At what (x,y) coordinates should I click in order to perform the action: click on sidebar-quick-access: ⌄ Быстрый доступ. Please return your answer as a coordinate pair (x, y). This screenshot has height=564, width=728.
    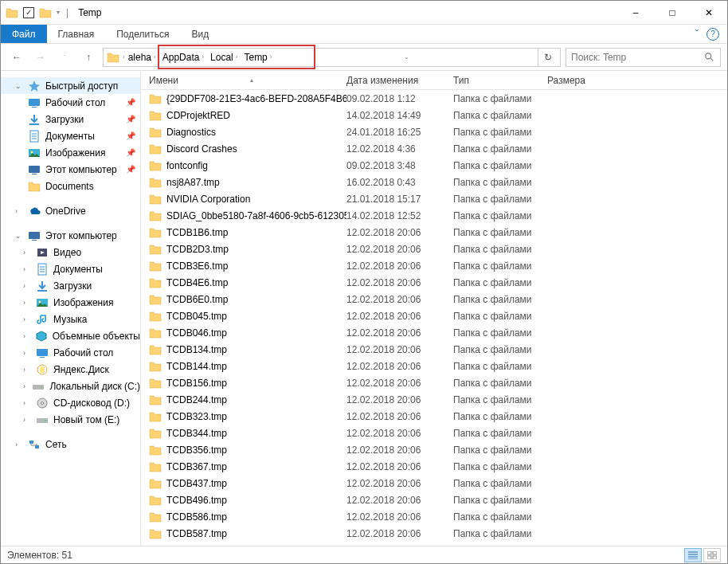
    Looking at the image, I should click on (70, 86).